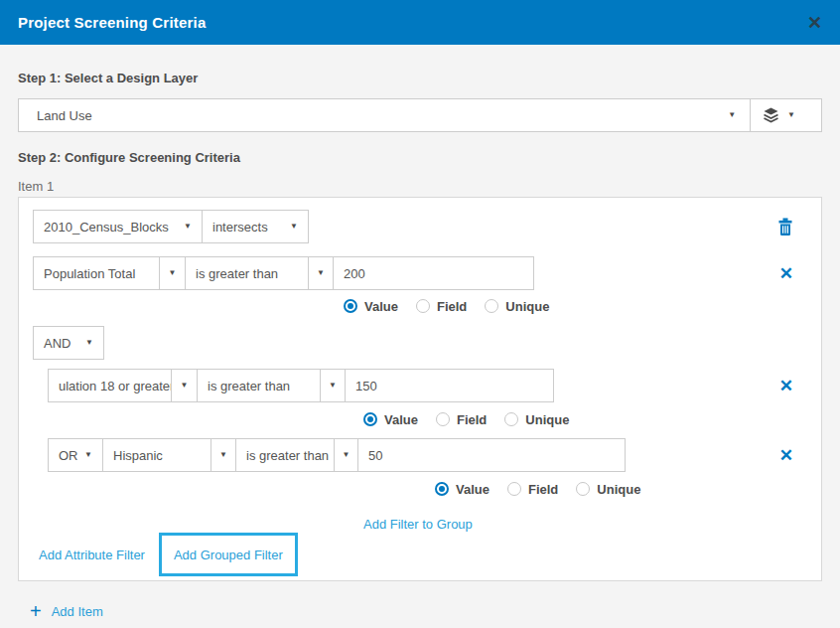 This screenshot has height=628, width=840. Describe the element at coordinates (461, 419) in the screenshot. I see `filter2-radio-field: Field` at that location.